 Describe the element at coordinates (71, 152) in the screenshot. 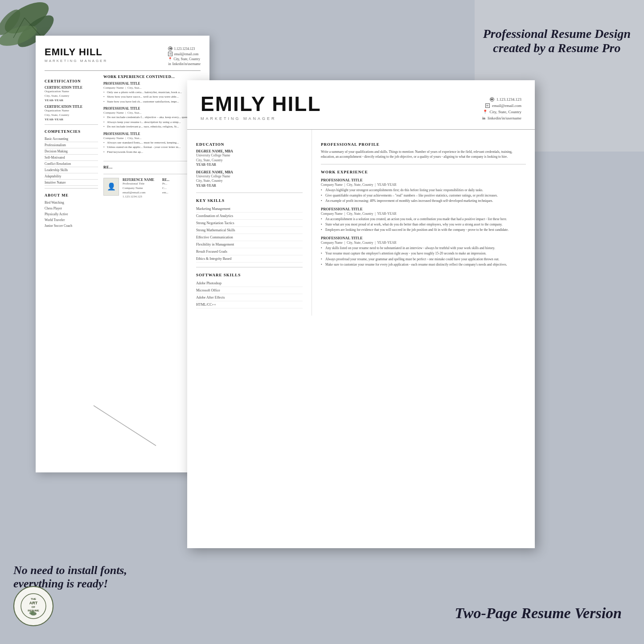

I see `p1-left-column: CERTIFICATION CERTIFICATION TITLE Organi…` at that location.